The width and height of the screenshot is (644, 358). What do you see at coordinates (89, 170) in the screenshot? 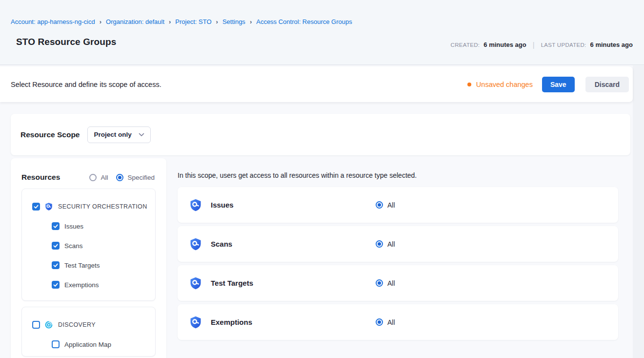
I see `resources-panel-header: Resources All Specified` at bounding box center [89, 170].